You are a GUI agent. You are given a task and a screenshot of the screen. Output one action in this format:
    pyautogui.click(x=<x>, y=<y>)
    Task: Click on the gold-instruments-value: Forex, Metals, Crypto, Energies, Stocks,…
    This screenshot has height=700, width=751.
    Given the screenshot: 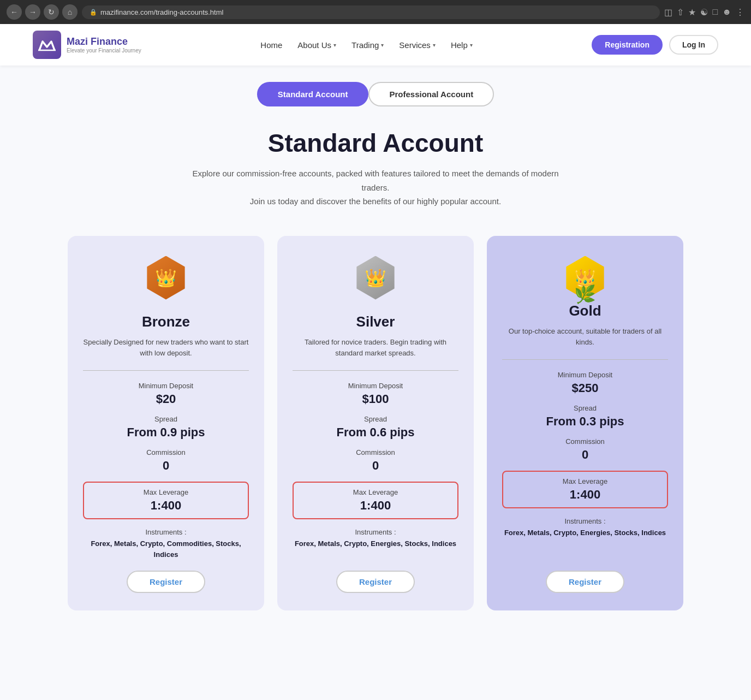 What is the action you would take?
    pyautogui.click(x=585, y=533)
    